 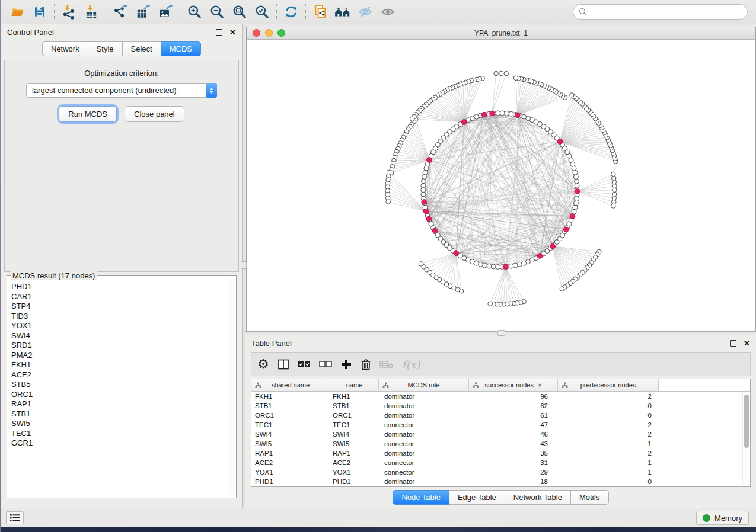 What do you see at coordinates (320, 12) in the screenshot?
I see `duplicate-network-button` at bounding box center [320, 12].